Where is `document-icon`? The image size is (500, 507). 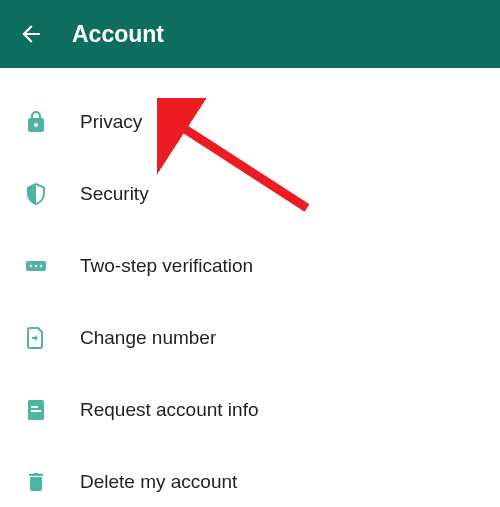
document-icon is located at coordinates (36, 410).